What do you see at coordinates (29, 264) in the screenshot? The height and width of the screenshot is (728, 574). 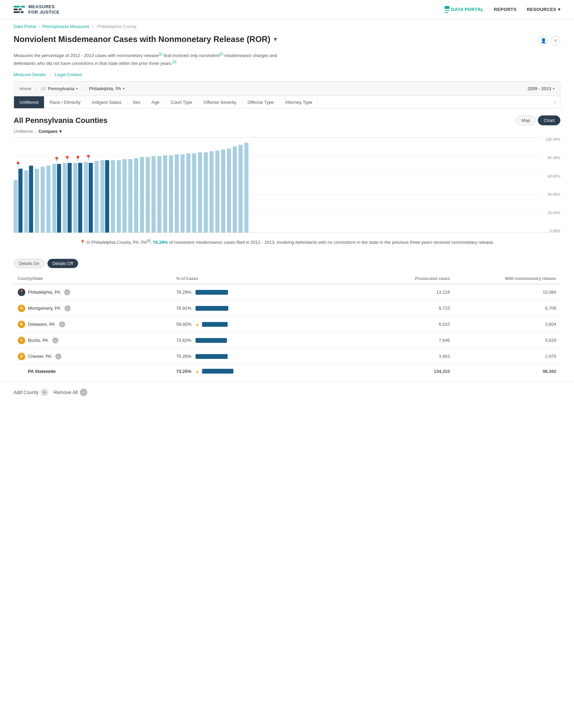 I see `details-on-button: Details On` at bounding box center [29, 264].